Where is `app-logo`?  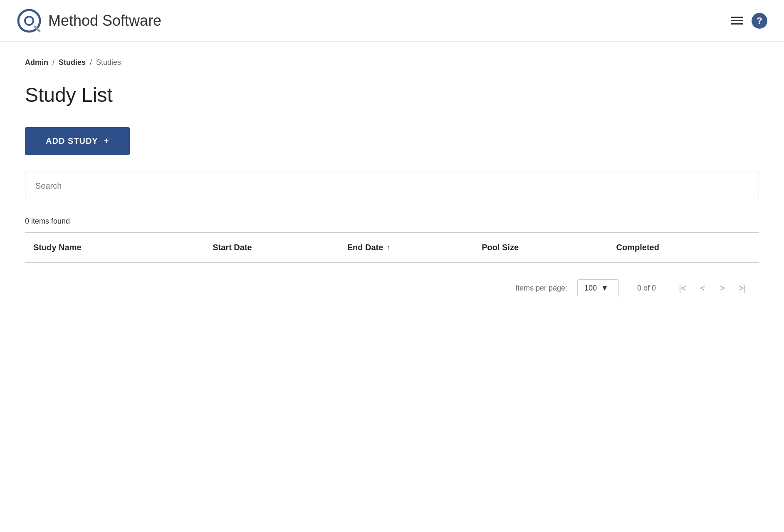
app-logo is located at coordinates (29, 21).